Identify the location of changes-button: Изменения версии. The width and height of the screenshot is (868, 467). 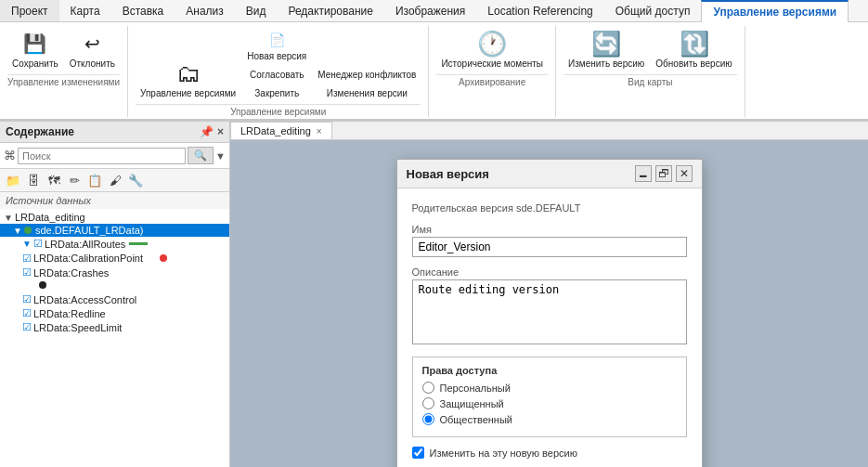
(367, 94).